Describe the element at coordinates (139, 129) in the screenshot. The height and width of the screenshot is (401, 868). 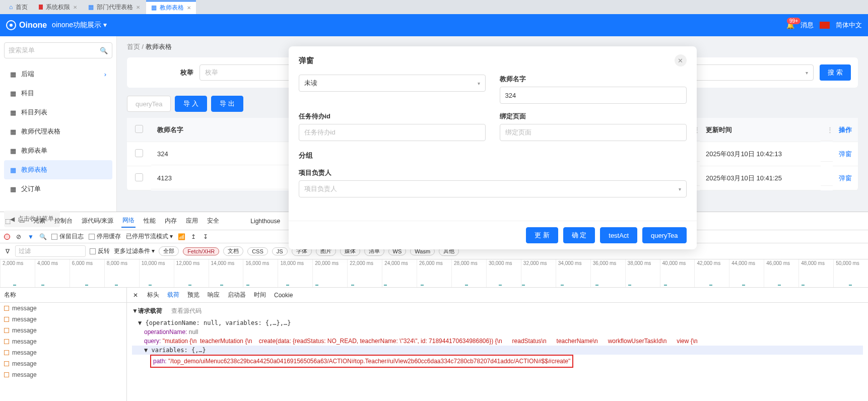
I see `select-all-checkbox` at that location.